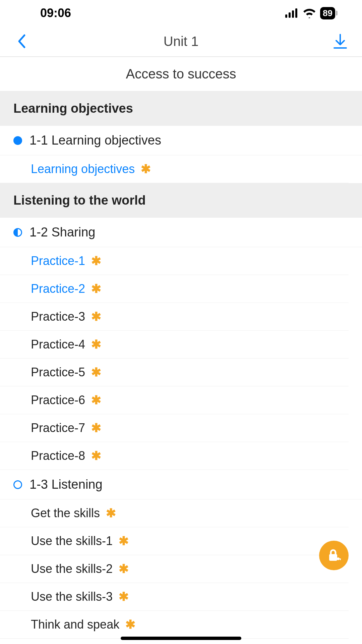 This screenshot has width=362, height=644. I want to click on practice-item: Get the skills✱, so click(174, 513).